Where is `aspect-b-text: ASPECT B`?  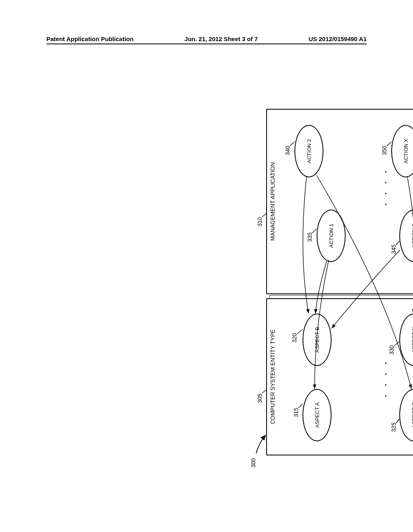
aspect-b-text: ASPECT B is located at coordinates (317, 340).